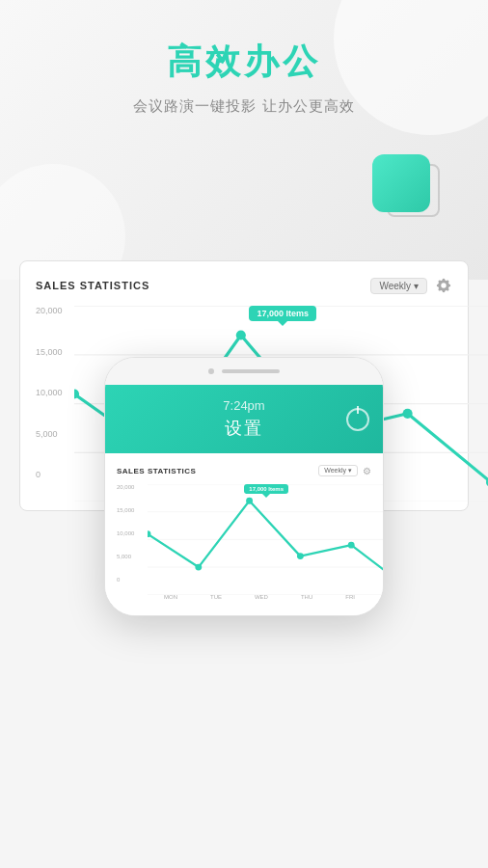 This screenshot has width=488, height=868. Describe the element at coordinates (444, 285) in the screenshot. I see `gear-icon` at that location.